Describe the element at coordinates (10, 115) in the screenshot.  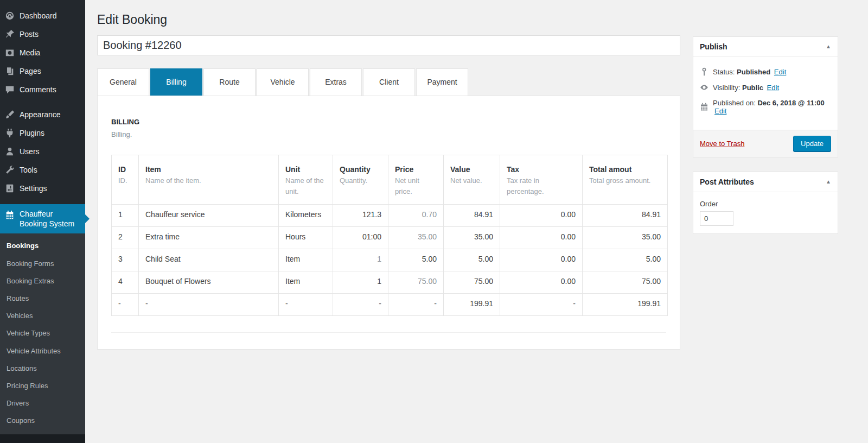
I see `brush-icon` at that location.